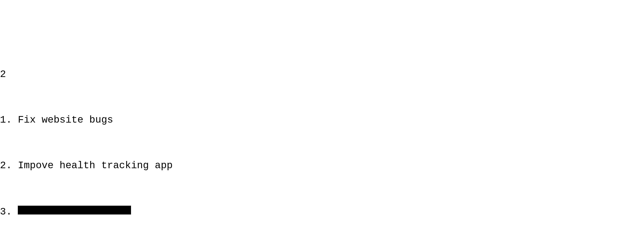 This screenshot has width=644, height=233. What do you see at coordinates (322, 166) in the screenshot?
I see `list-item: 2. Impove health tracking app` at bounding box center [322, 166].